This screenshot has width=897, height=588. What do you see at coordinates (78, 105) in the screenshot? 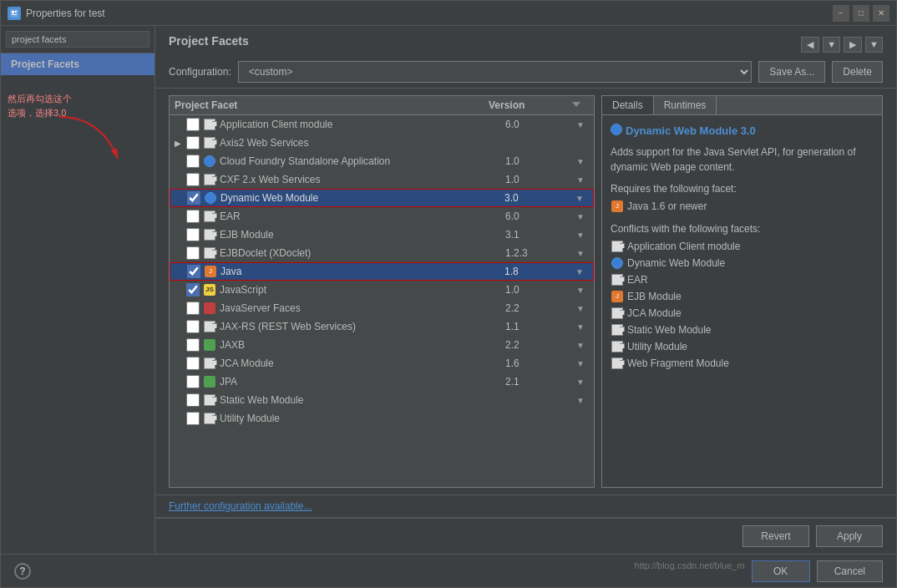
I see `annotation-text: 然后再勾选这个 选项，选择3.0` at bounding box center [78, 105].